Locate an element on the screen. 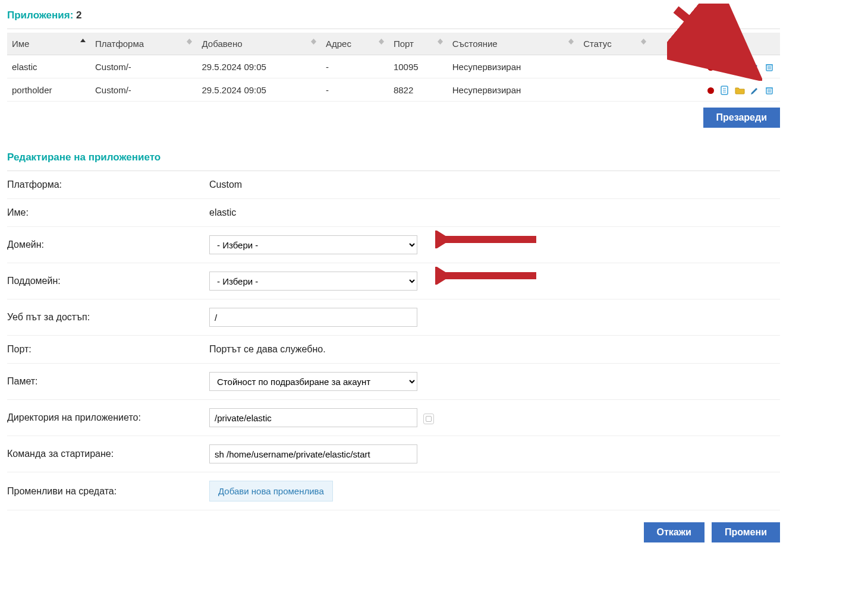 The width and height of the screenshot is (868, 612). col-name: Име is located at coordinates (49, 44).